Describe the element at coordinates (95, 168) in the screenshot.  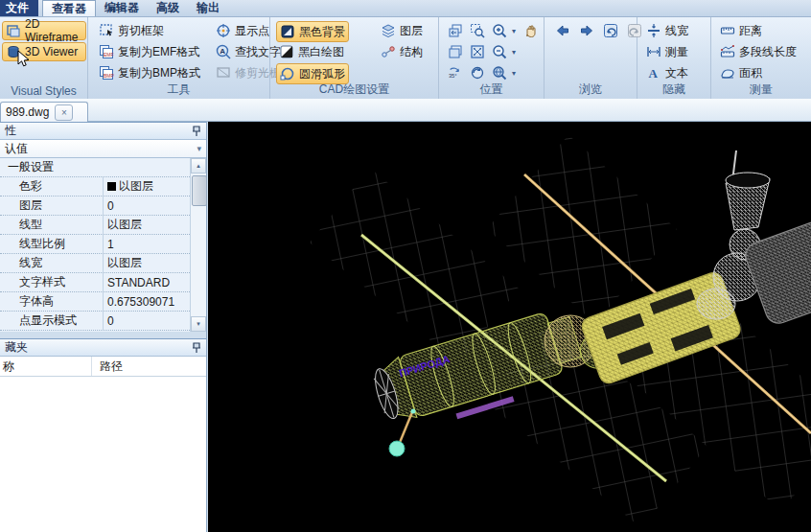
I see `property-category-row: 一般设置` at that location.